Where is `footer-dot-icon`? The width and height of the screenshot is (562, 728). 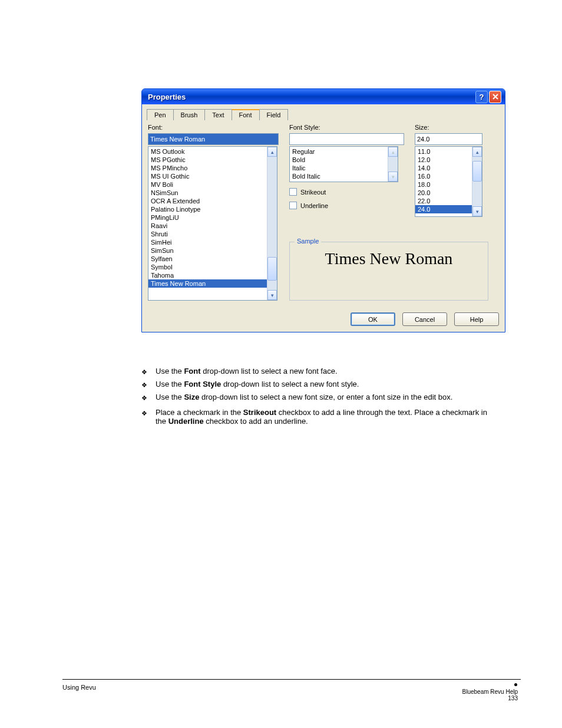
footer-dot-icon is located at coordinates (516, 685).